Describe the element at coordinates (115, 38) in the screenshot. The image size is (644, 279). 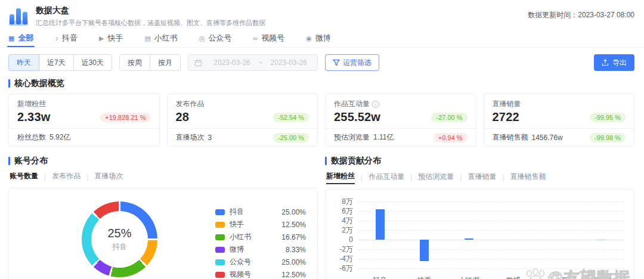
I see `tab-label: 快手` at that location.